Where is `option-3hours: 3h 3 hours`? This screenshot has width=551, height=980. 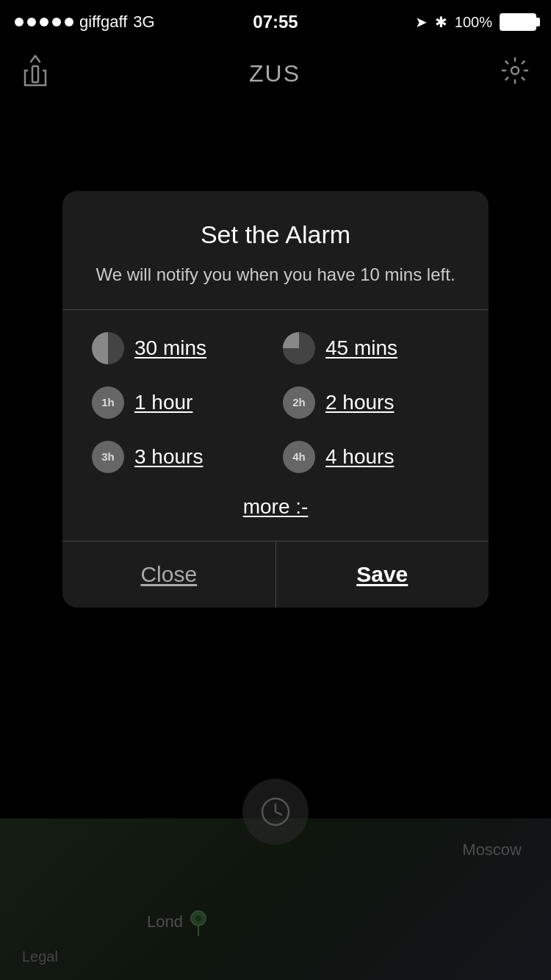 option-3hours: 3h 3 hours is located at coordinates (180, 457).